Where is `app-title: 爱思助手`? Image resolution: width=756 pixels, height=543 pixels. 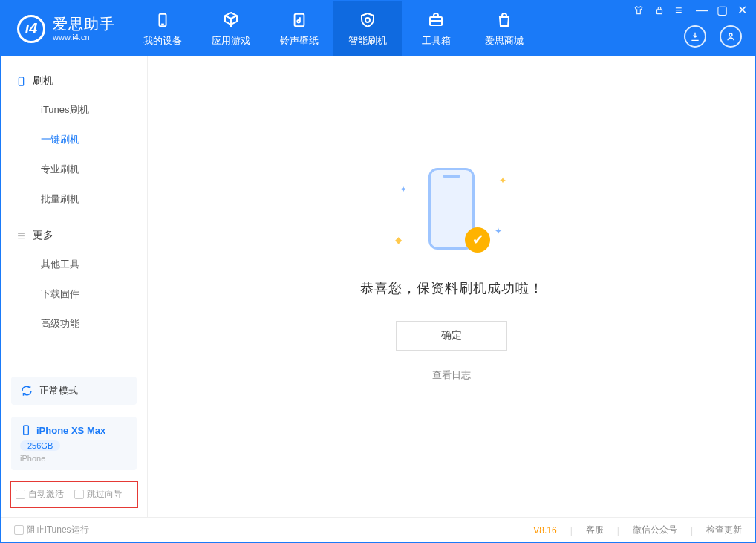 app-title: 爱思助手 is located at coordinates (84, 24).